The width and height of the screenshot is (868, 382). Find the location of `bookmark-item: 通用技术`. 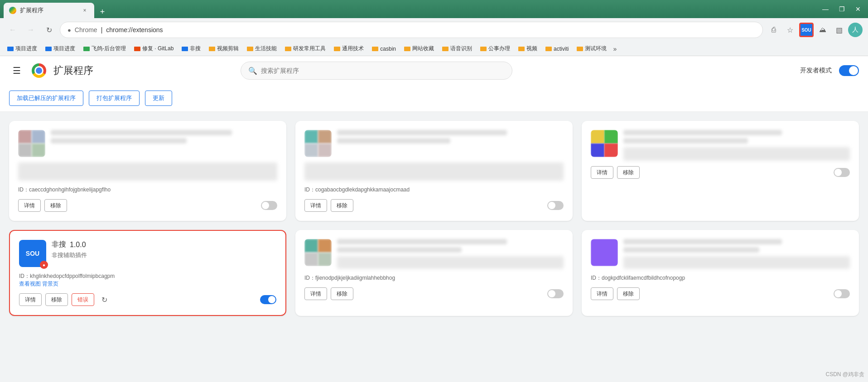

bookmark-item: 通用技术 is located at coordinates (349, 49).